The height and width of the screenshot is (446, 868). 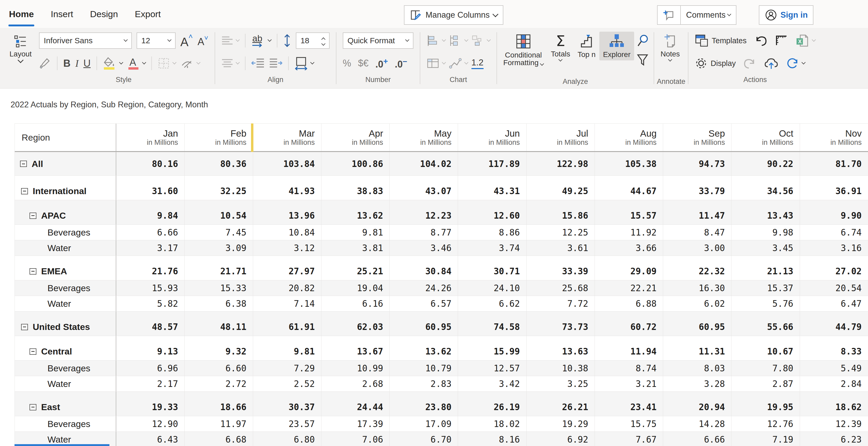 I want to click on value-cell: 6.68, so click(x=219, y=439).